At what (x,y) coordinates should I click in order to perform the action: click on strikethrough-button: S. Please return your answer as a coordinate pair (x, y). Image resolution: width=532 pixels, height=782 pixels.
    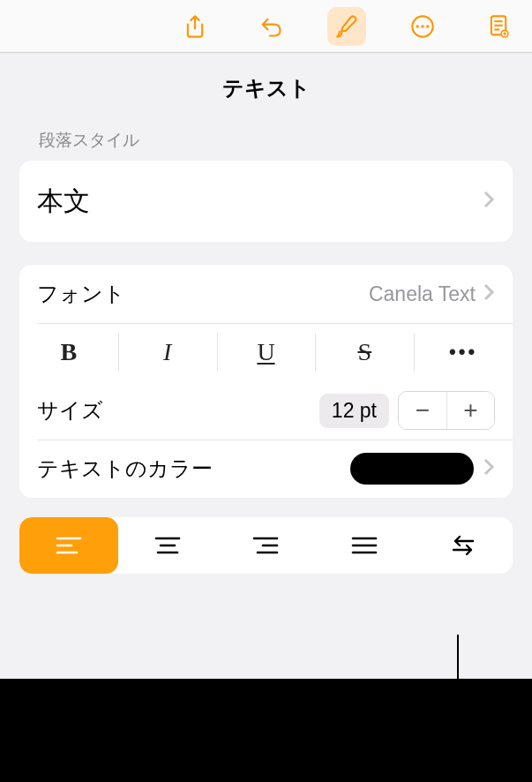
    Looking at the image, I should click on (364, 352).